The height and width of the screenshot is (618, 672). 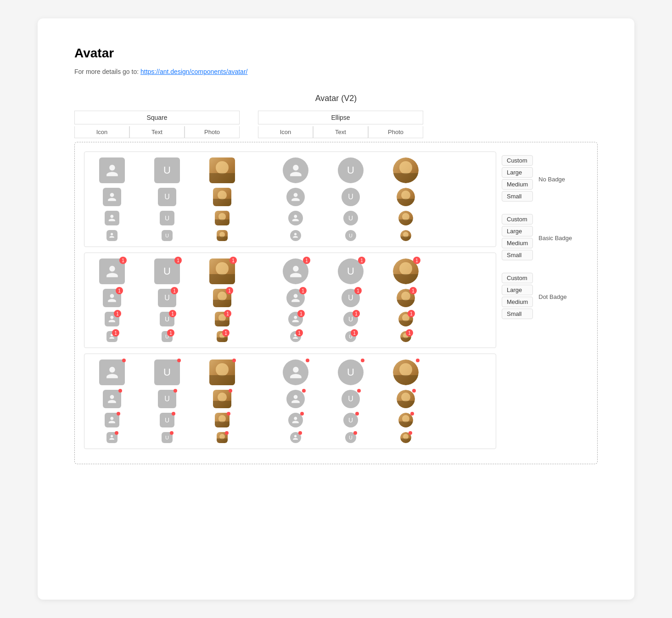 What do you see at coordinates (296, 170) in the screenshot?
I see `avatar-el-icon-custom` at bounding box center [296, 170].